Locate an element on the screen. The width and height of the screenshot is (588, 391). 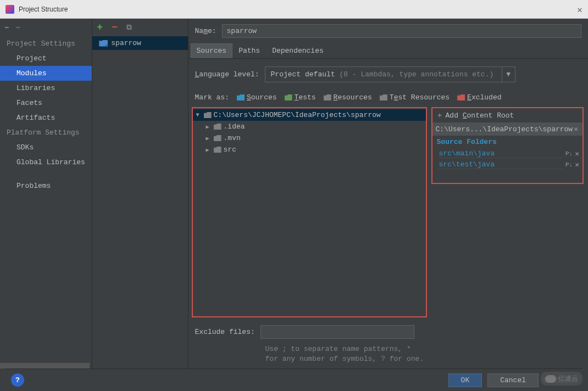
cloud-icon is located at coordinates (551, 379).